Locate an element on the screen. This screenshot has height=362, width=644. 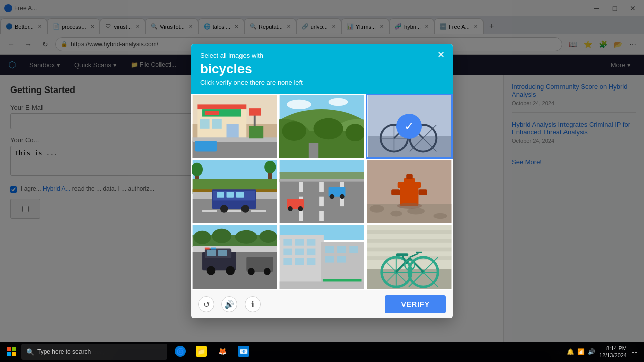
taskbar-time: 8:14 PM is located at coordinates (613, 348).